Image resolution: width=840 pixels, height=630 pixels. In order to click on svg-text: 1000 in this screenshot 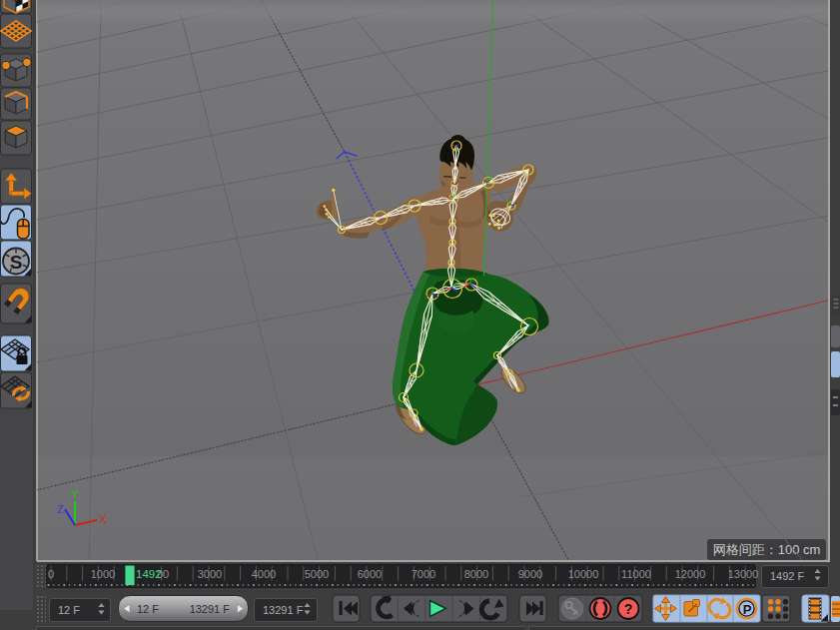, I will do `click(103, 574)`.